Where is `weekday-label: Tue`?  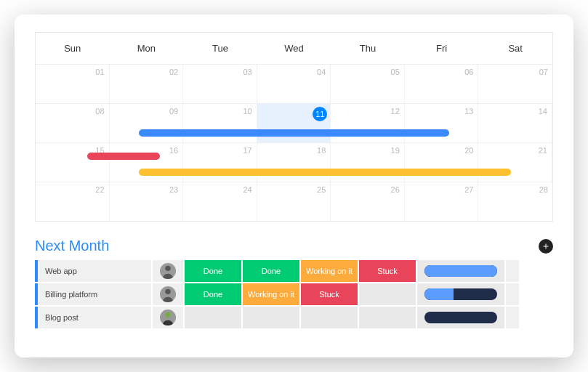 weekday-label: Tue is located at coordinates (220, 48).